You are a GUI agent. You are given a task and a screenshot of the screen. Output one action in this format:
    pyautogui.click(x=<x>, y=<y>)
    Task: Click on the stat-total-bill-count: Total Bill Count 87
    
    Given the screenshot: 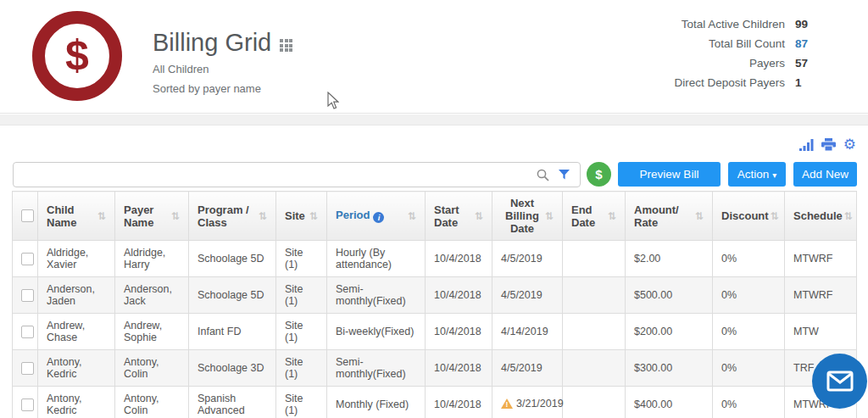 What is the action you would take?
    pyautogui.click(x=744, y=44)
    